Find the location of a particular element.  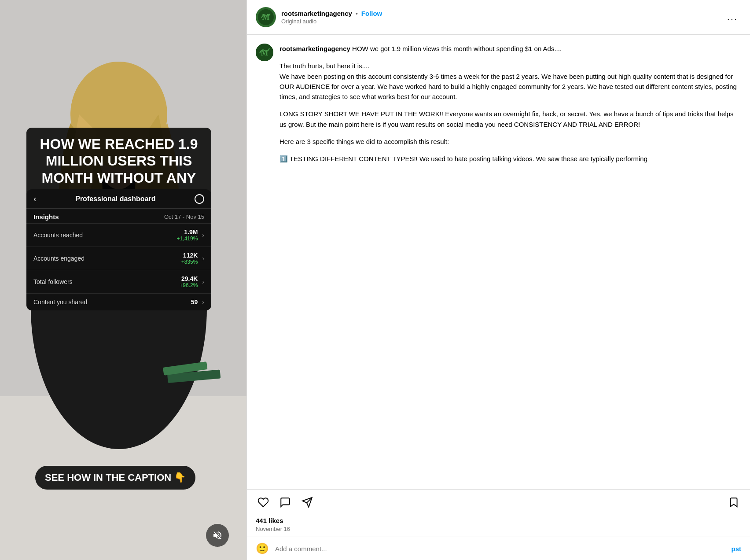

dashboard-row: Accounts engaged 112K +835% › is located at coordinates (119, 258).